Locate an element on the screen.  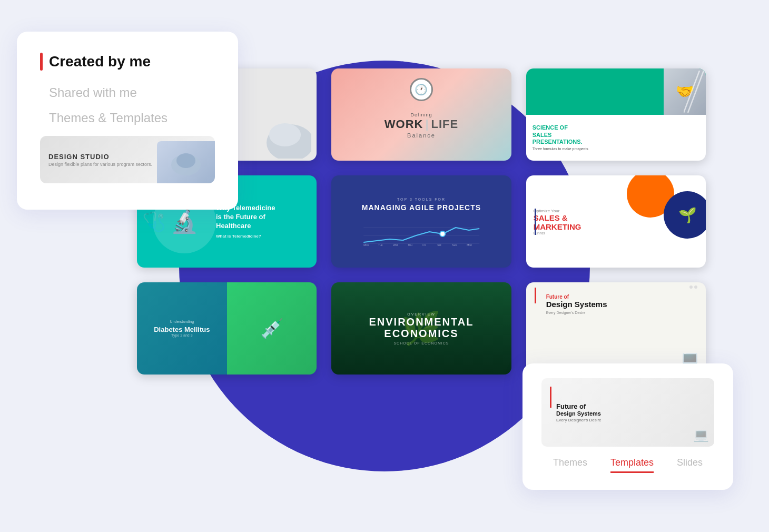
menu-preview-card: DESIGN STUDIO Design flexible plans for … is located at coordinates (127, 160).